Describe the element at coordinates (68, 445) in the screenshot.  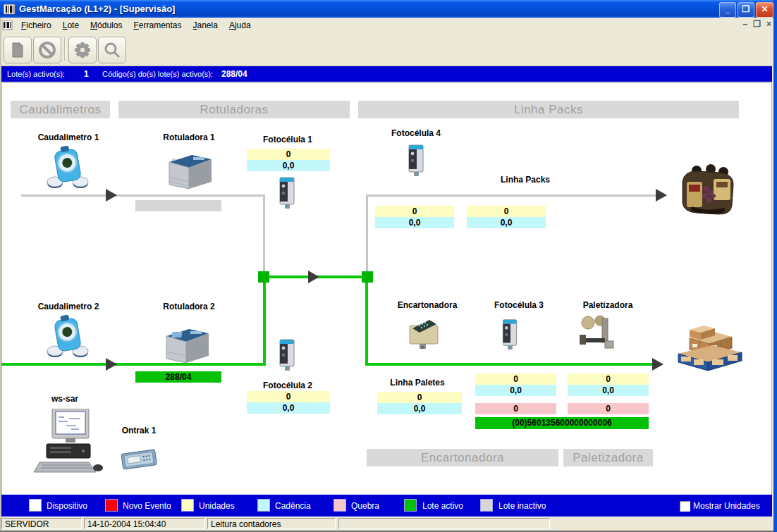
I see `ws-sar-icon` at that location.